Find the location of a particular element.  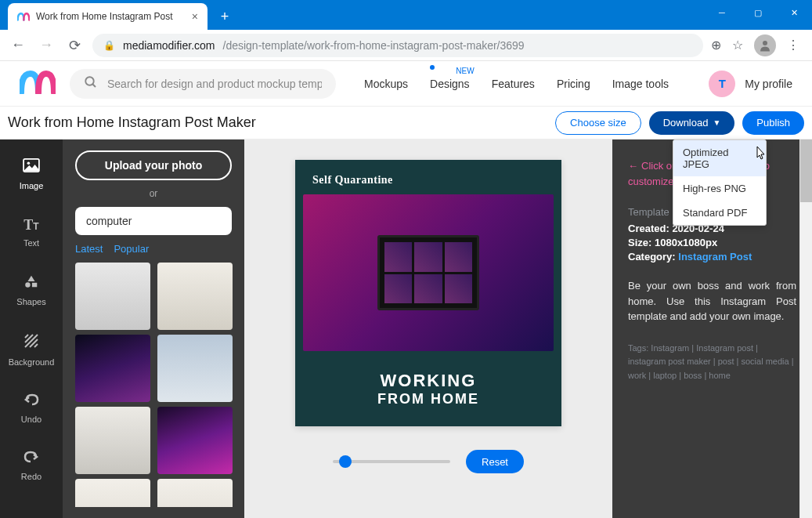

zoom-slider is located at coordinates (392, 462).